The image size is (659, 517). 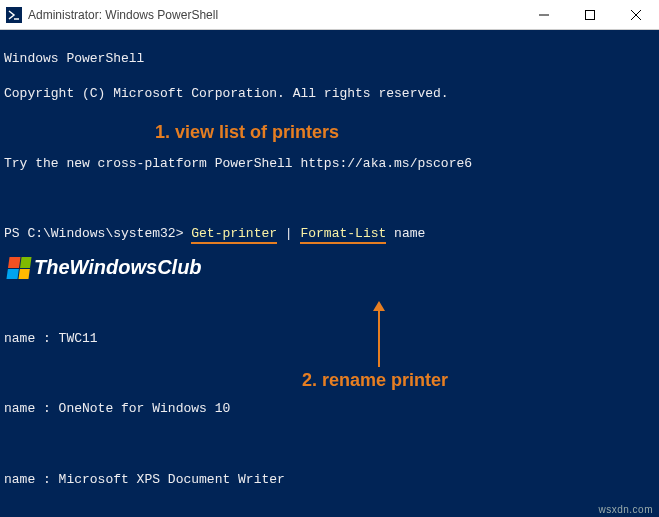 What do you see at coordinates (330, 59) in the screenshot?
I see `banner-line: Windows PowerShell` at bounding box center [330, 59].